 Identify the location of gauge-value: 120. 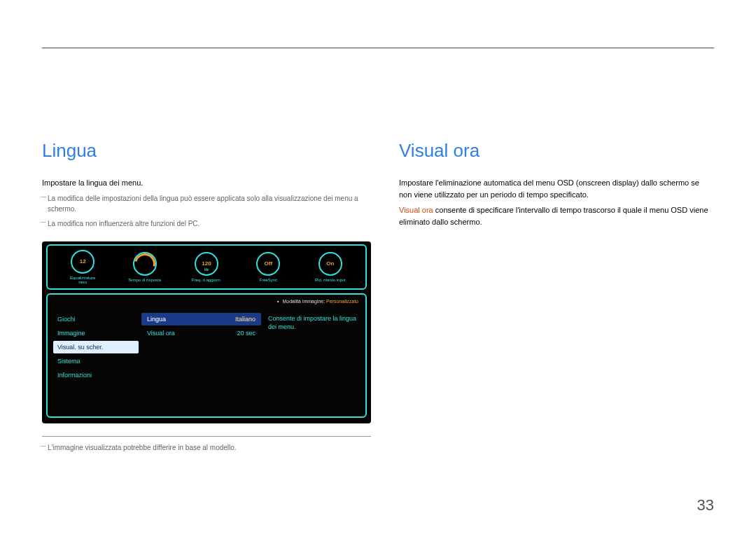
(206, 263).